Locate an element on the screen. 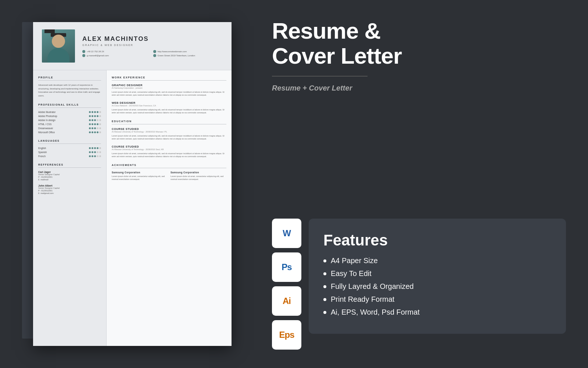  features-box: Features A4 Paper Size Easy To Edit Full… is located at coordinates (437, 276).